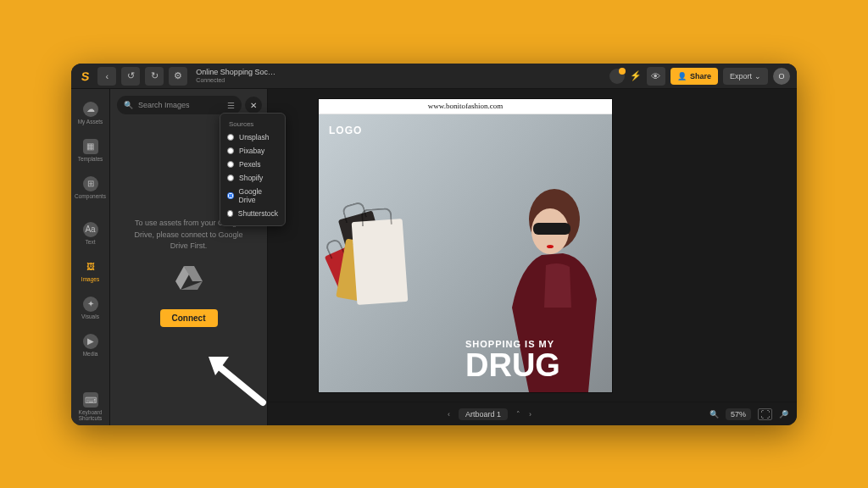 This screenshot has width=868, height=488. What do you see at coordinates (107, 76) in the screenshot?
I see `back-button: ‹` at bounding box center [107, 76].